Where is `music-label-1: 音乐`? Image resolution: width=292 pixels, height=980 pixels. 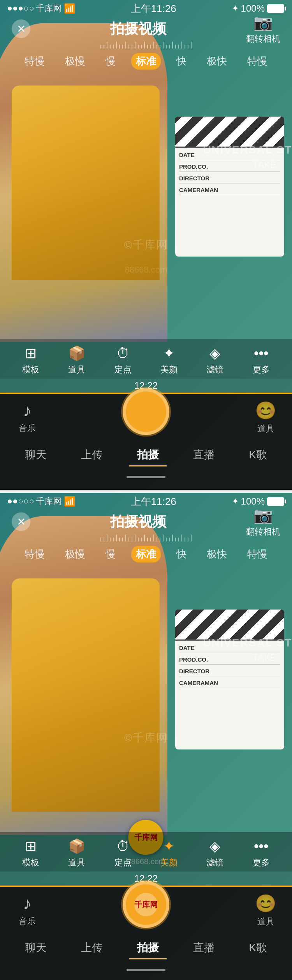 music-label-1: 音乐 is located at coordinates (27, 428).